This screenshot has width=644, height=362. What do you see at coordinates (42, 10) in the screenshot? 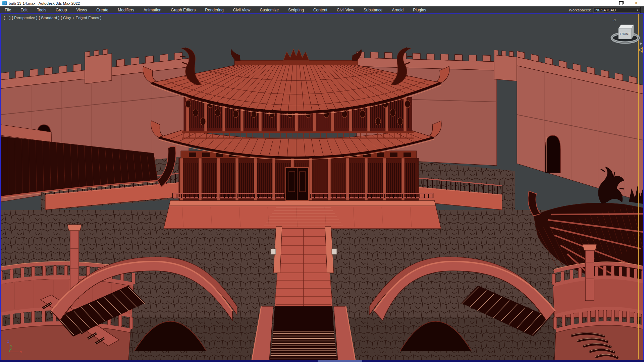
I see `menu-item-tools: Tools` at bounding box center [42, 10].